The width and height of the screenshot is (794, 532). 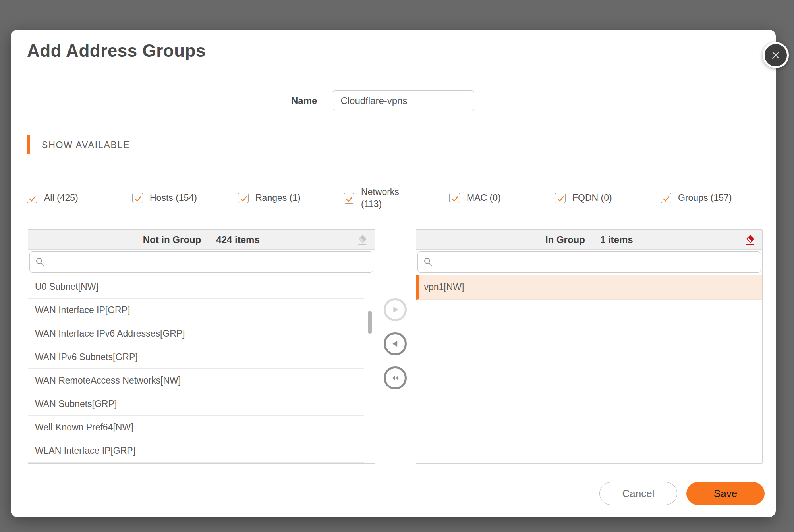 I want to click on filter-label: Networks (113), so click(x=380, y=198).